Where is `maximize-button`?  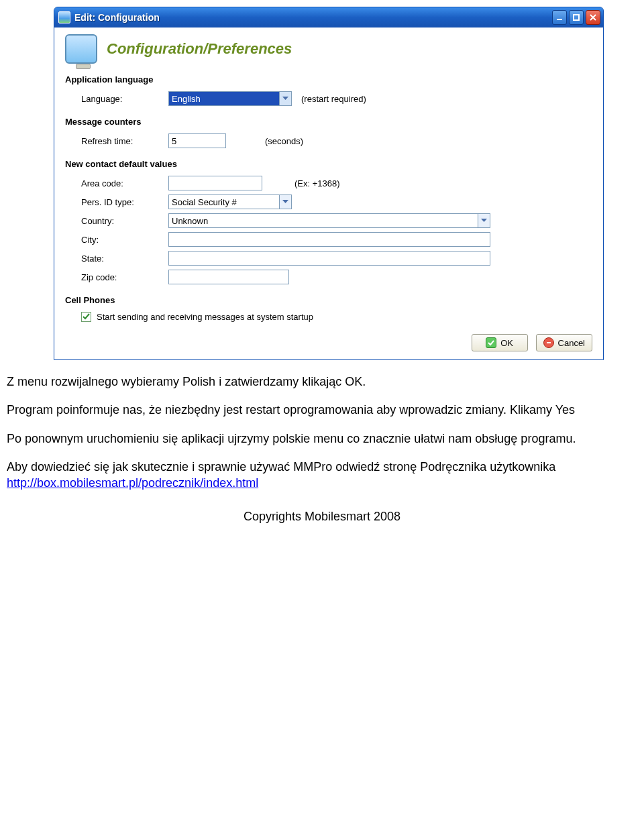
maximize-button is located at coordinates (576, 17).